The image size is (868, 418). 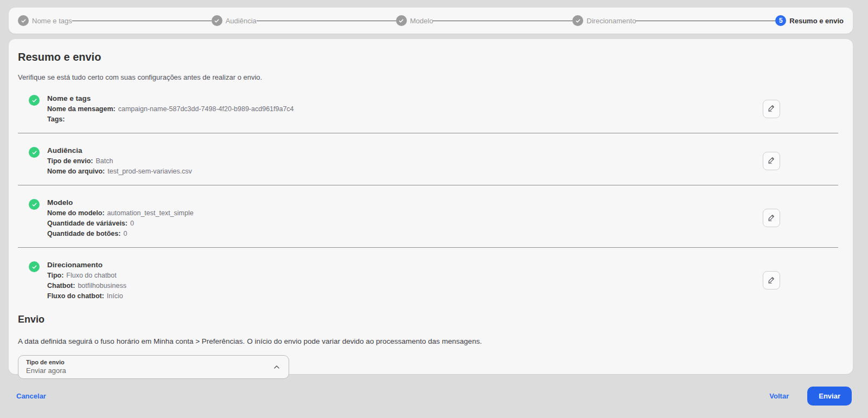 I want to click on cancel-button: Cancelar, so click(x=31, y=396).